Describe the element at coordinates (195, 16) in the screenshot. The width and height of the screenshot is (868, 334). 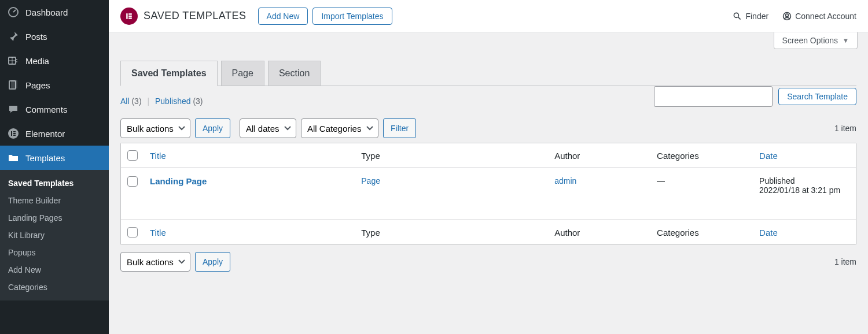
I see `page-title: SAVED TEMPLATES` at that location.